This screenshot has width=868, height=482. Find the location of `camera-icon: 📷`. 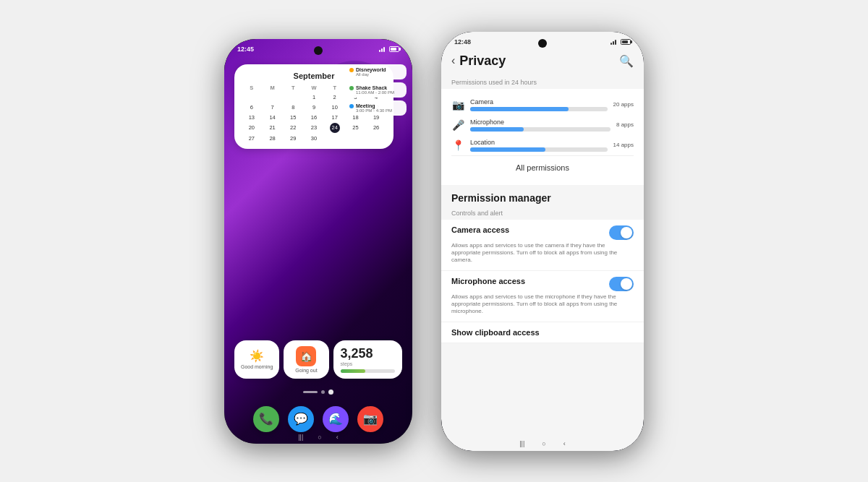

camera-icon: 📷 is located at coordinates (458, 105).